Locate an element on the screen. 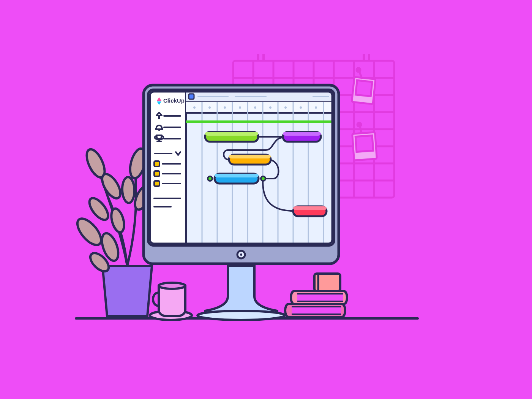 The image size is (532, 399). app-screen: ClickUp is located at coordinates (241, 168).